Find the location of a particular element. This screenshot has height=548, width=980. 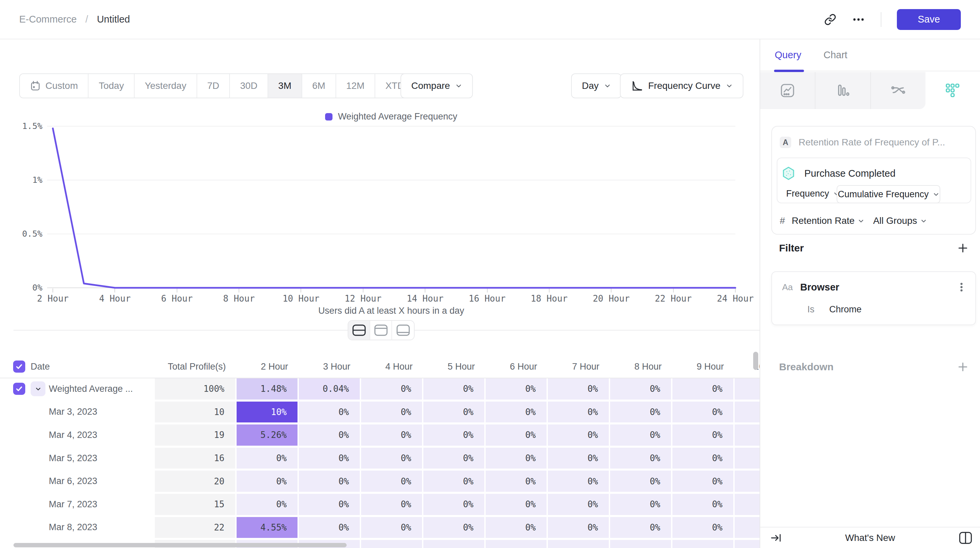

groups-dropdown: All Groups is located at coordinates (900, 221).